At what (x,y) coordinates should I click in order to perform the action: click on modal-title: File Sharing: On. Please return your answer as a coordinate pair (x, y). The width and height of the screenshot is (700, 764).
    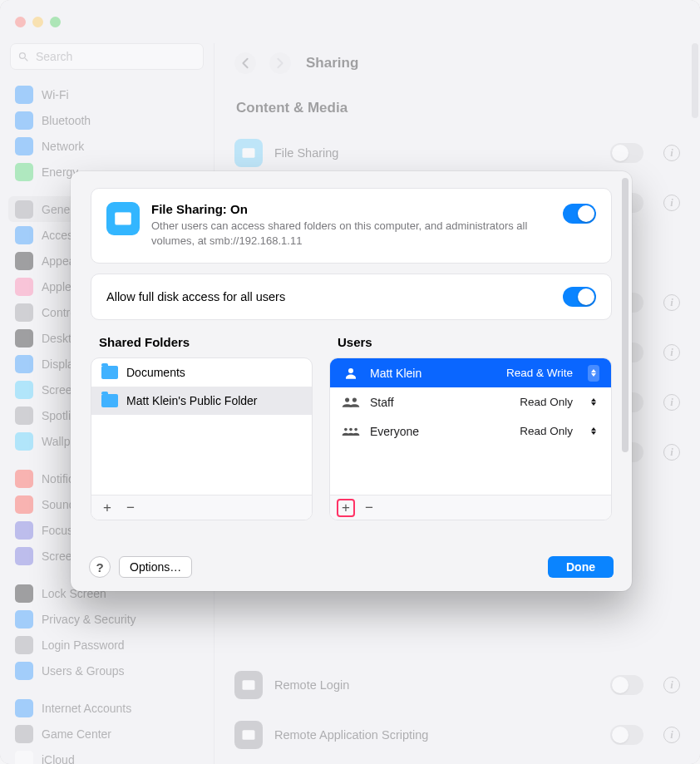
    Looking at the image, I should click on (374, 209).